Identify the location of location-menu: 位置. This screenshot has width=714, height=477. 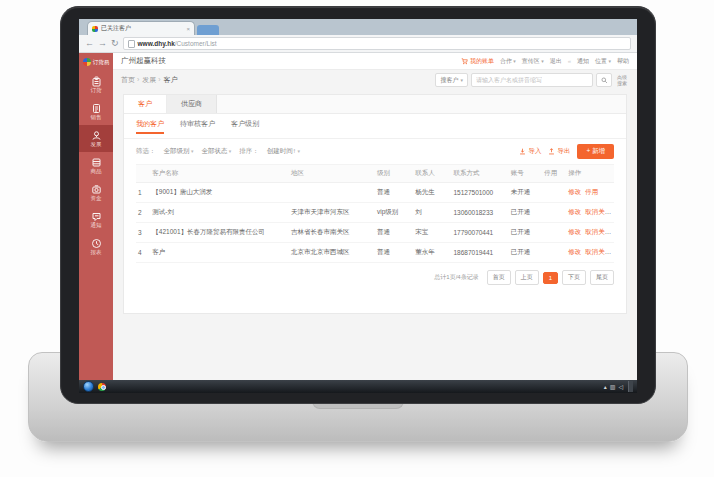
(603, 62).